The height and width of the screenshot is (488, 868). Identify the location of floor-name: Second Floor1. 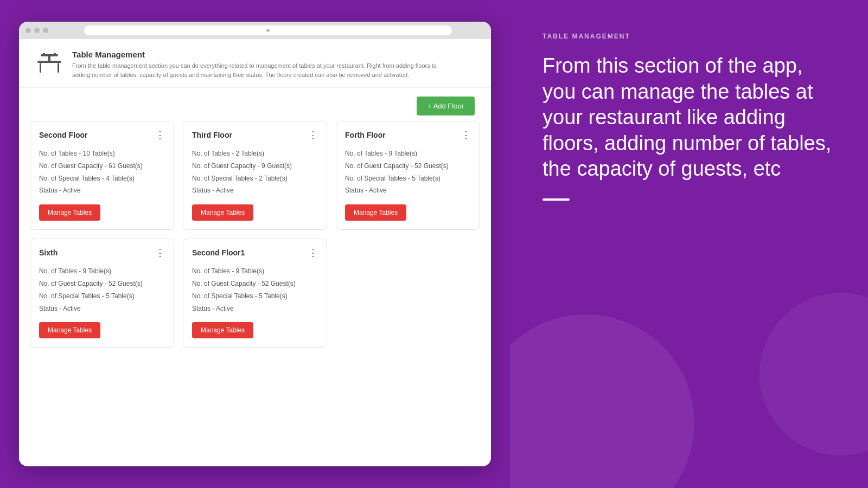
(218, 253).